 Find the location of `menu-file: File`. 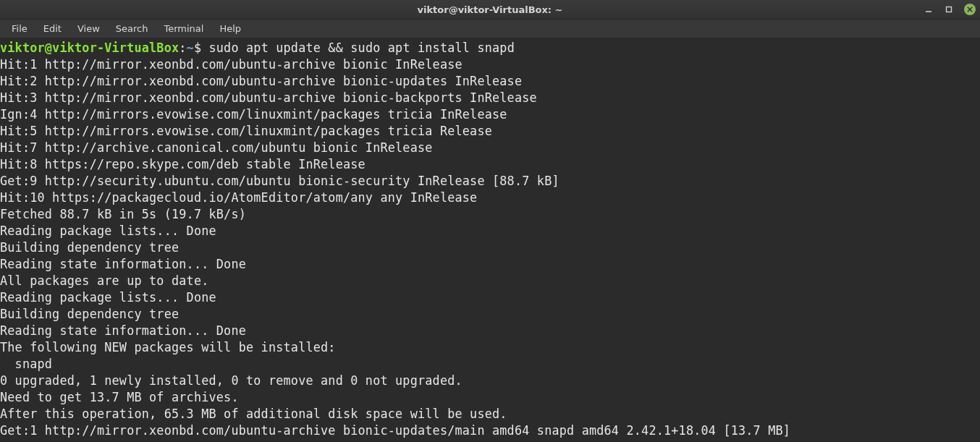

menu-file: File is located at coordinates (20, 29).